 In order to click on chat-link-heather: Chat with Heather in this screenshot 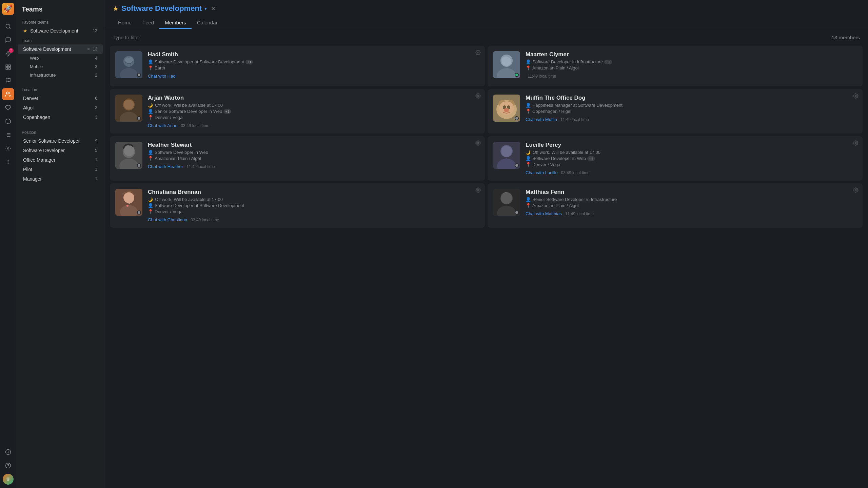, I will do `click(165, 167)`.